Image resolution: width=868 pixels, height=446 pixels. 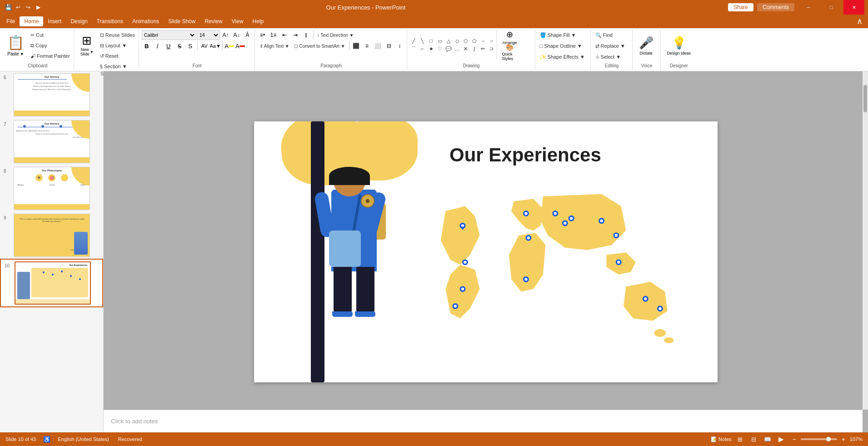 What do you see at coordinates (15, 45) in the screenshot?
I see `paste-button: 📋 Paste▼` at bounding box center [15, 45].